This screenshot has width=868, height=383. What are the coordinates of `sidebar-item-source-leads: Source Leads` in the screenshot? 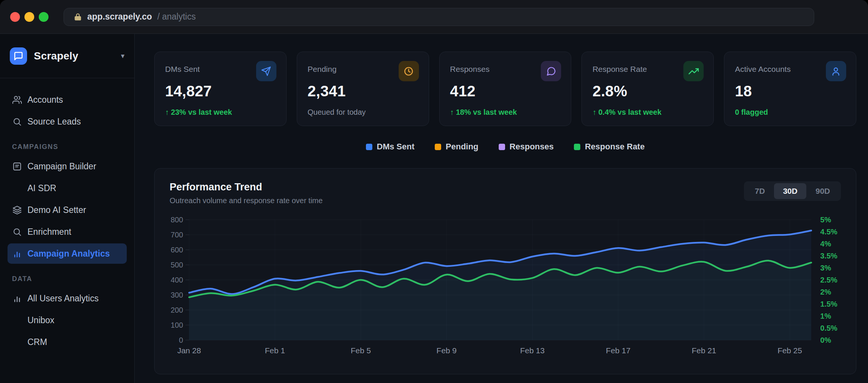 It's located at (67, 122).